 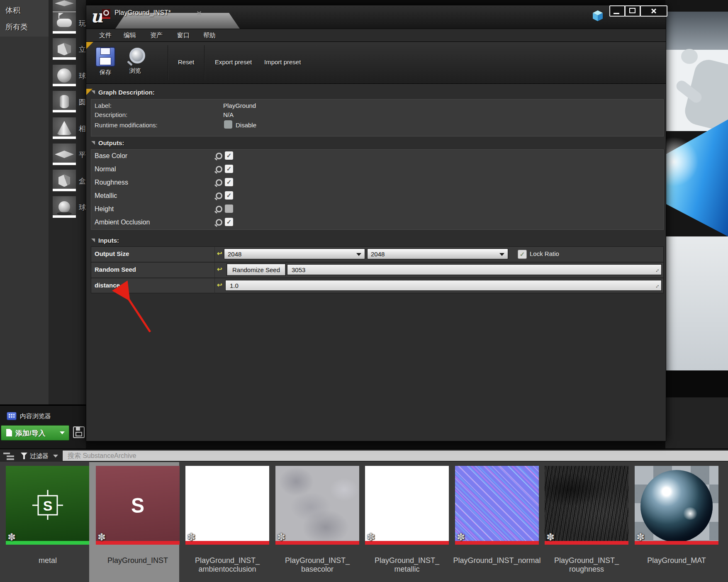 I want to click on viewport-floor, so click(x=697, y=304).